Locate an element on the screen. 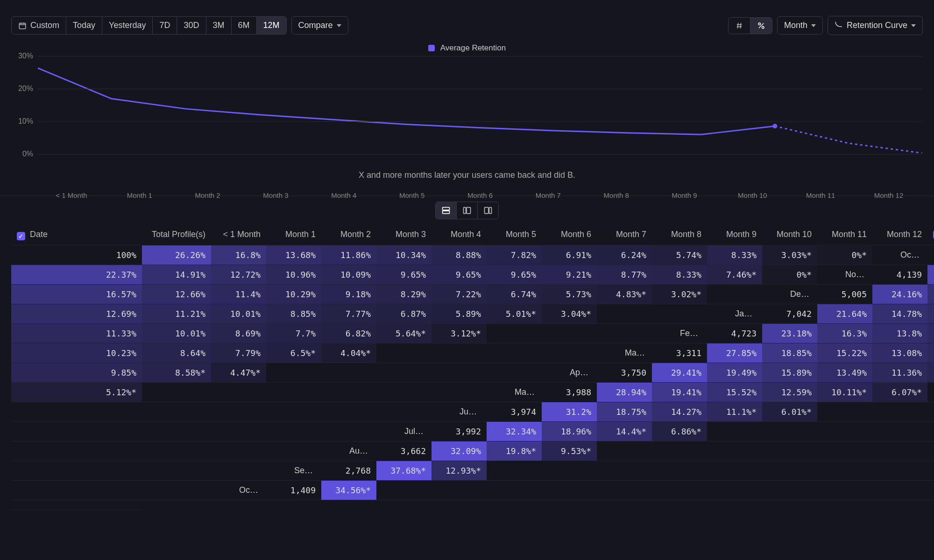 This screenshot has width=934, height=560. layout-left-button is located at coordinates (467, 210).